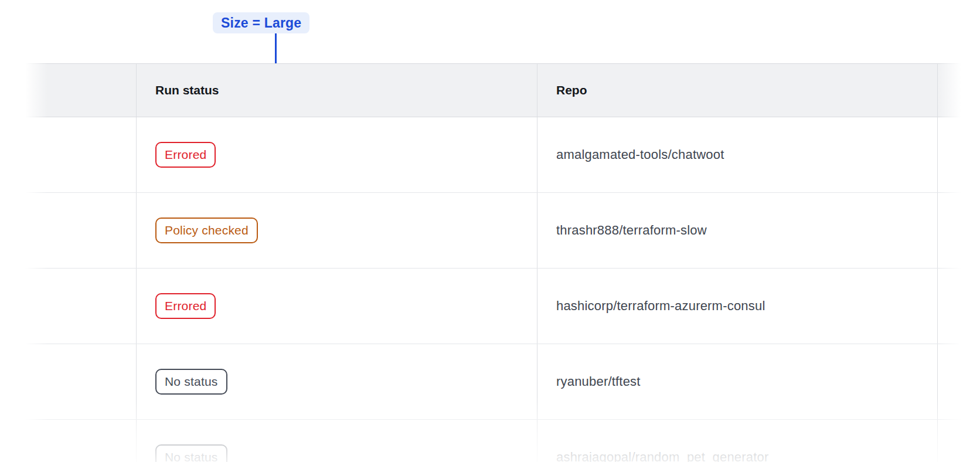 The width and height of the screenshot is (980, 462). Describe the element at coordinates (632, 230) in the screenshot. I see `repo-name: thrashr888/terraform-slow` at that location.